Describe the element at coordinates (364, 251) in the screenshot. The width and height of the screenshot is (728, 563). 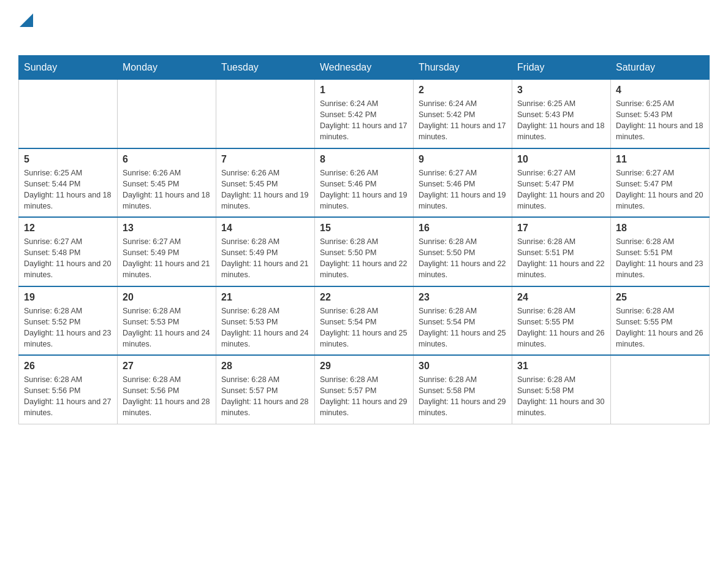
I see `calendar-cell: 15Sunrise: 6:28 AMSunset: 5:50 PMDayligh…` at that location.